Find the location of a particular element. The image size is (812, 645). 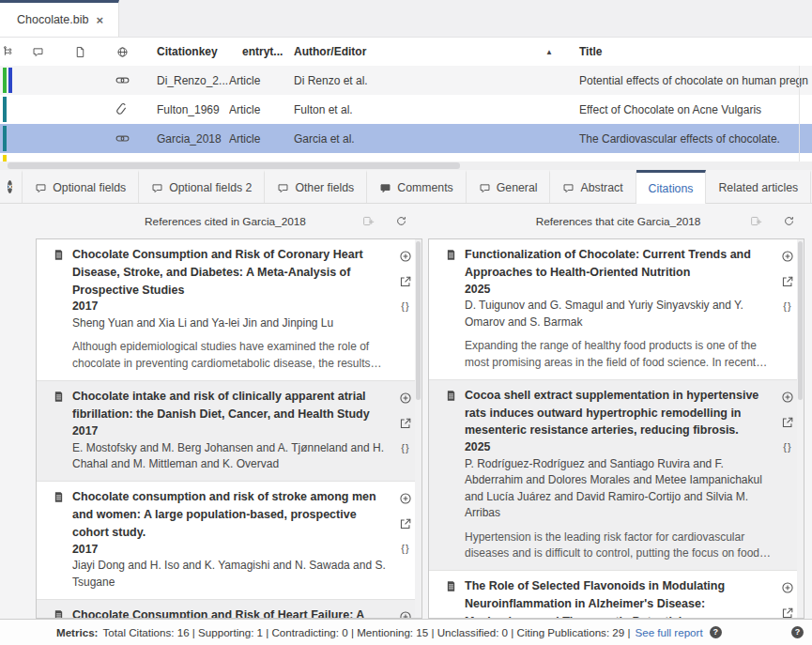

attachment-icon is located at coordinates (122, 109).